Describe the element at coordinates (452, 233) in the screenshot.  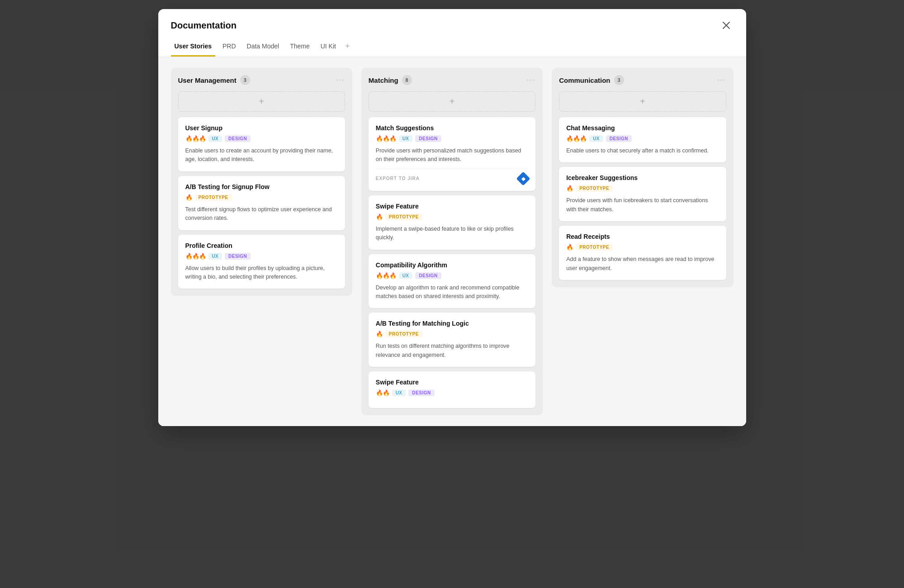
I see `card-swipe-feature-desc: Implement a swipe-based feature to like …` at that location.